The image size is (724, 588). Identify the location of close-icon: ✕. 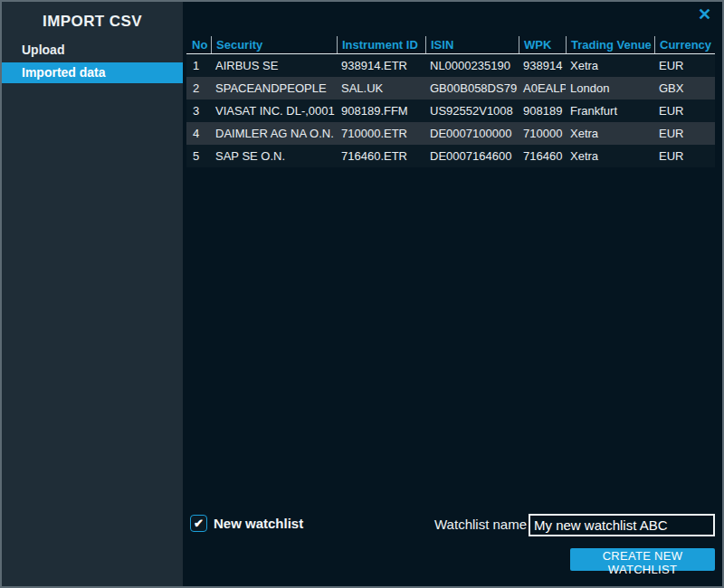
(704, 14).